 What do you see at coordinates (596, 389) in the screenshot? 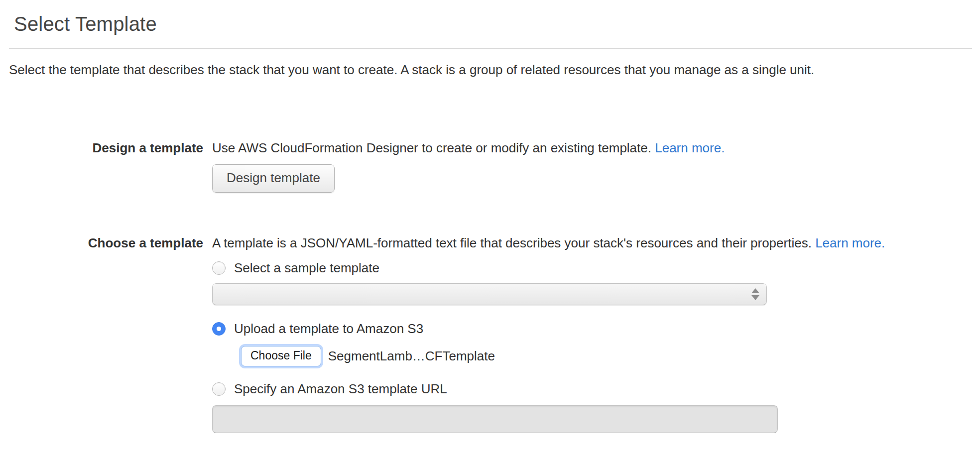
I see `s3-url-option: Specify an Amazon S3 template URL` at bounding box center [596, 389].